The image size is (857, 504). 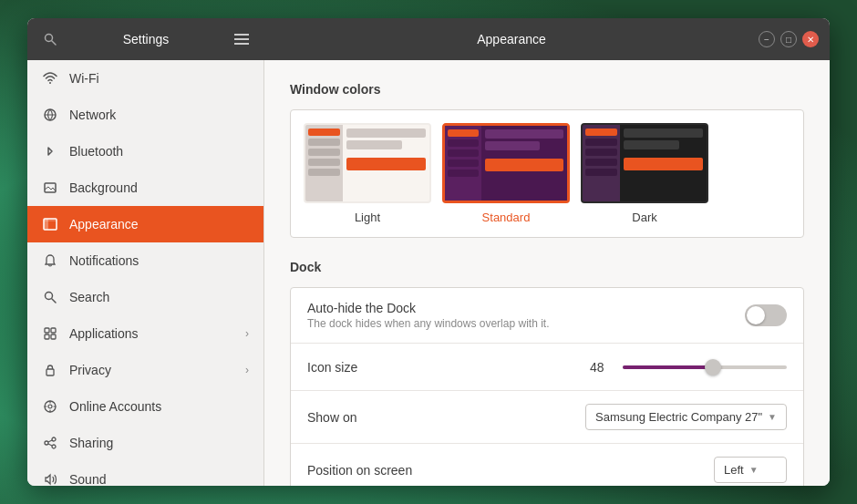 What do you see at coordinates (146, 188) in the screenshot?
I see `sidebar-item-background: Background` at bounding box center [146, 188].